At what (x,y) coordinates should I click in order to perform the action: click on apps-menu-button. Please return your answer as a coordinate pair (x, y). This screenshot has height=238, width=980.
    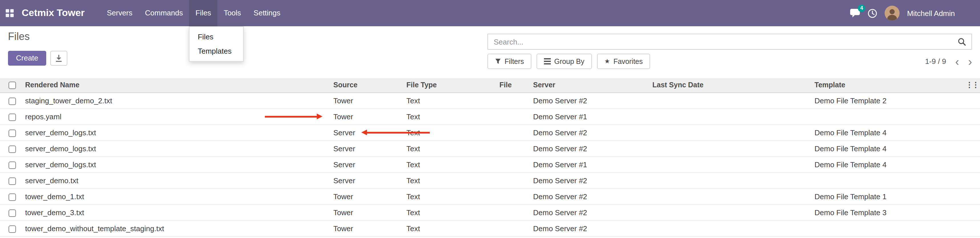
    Looking at the image, I should click on (10, 13).